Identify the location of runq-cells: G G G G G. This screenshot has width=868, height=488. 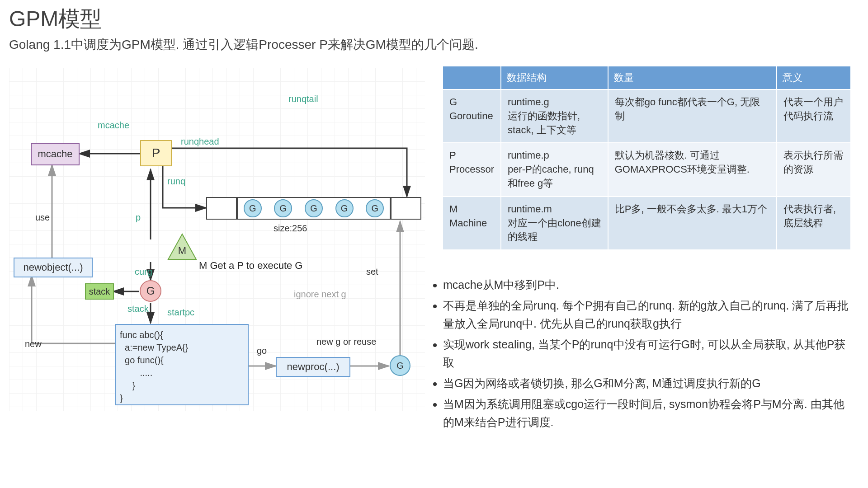
(314, 208).